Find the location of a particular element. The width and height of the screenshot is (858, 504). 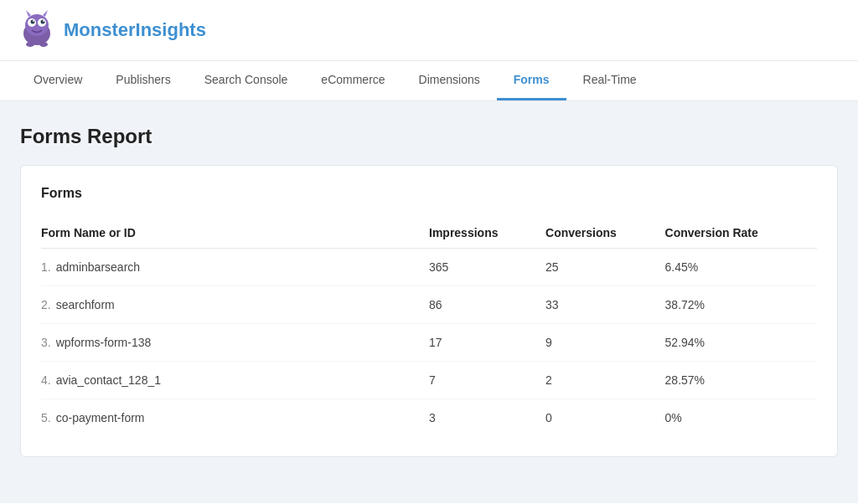

nav-item-publishers: Publishers is located at coordinates (142, 80).